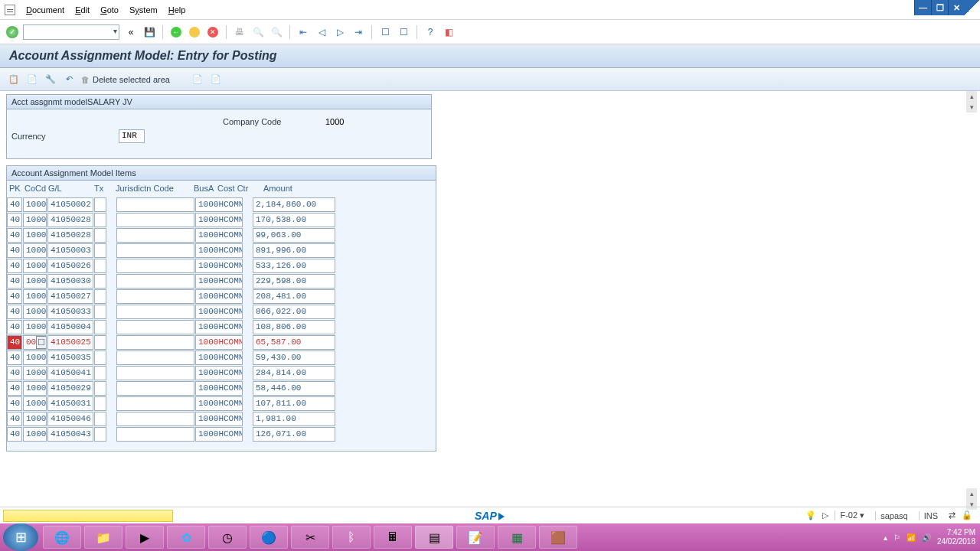 The width and height of the screenshot is (980, 551). What do you see at coordinates (393, 537) in the screenshot?
I see `task-calc: 🖩` at bounding box center [393, 537].